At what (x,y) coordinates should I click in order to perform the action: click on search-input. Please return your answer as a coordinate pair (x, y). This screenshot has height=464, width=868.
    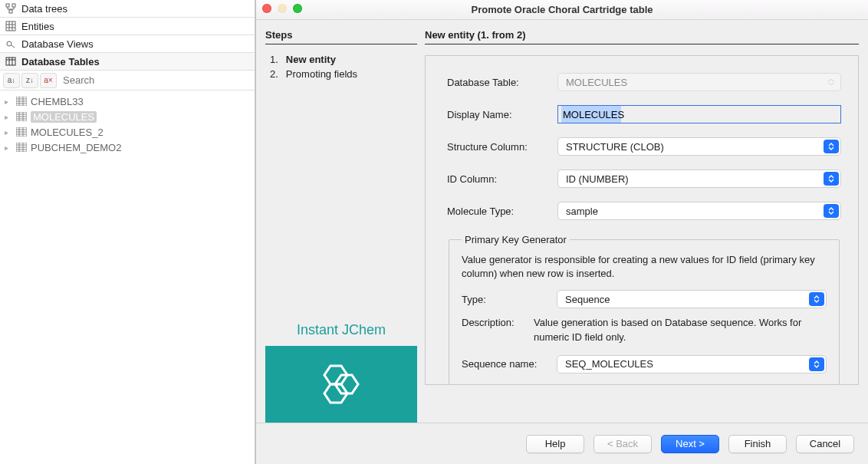
    Looking at the image, I should click on (155, 80).